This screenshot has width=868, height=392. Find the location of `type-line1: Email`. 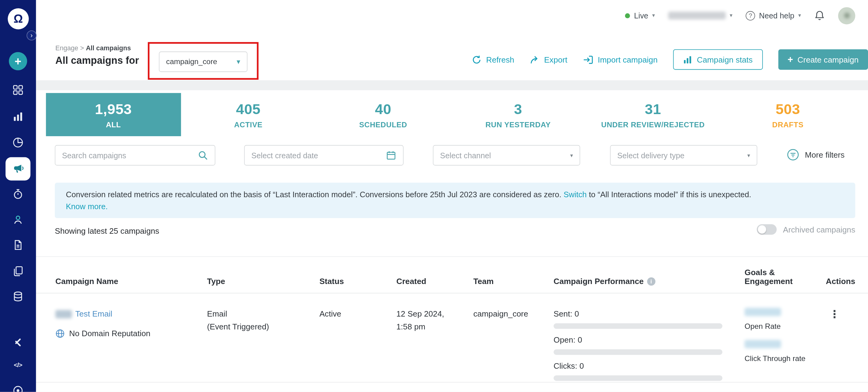

type-line1: Email is located at coordinates (263, 314).